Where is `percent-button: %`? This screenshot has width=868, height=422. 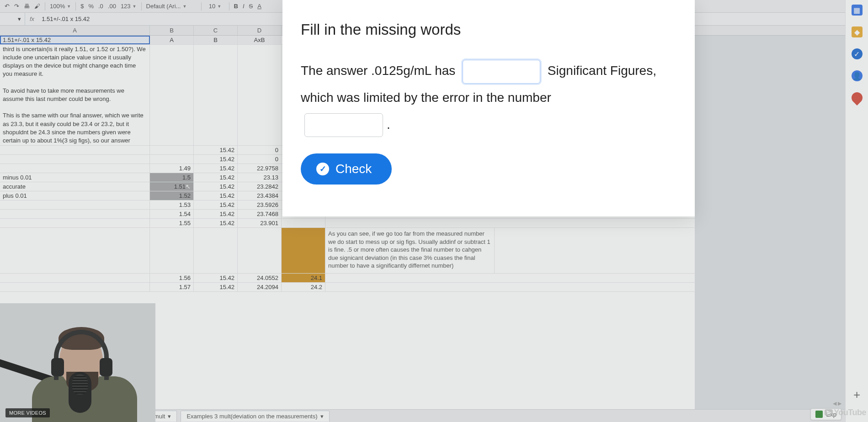
percent-button: % is located at coordinates (91, 6).